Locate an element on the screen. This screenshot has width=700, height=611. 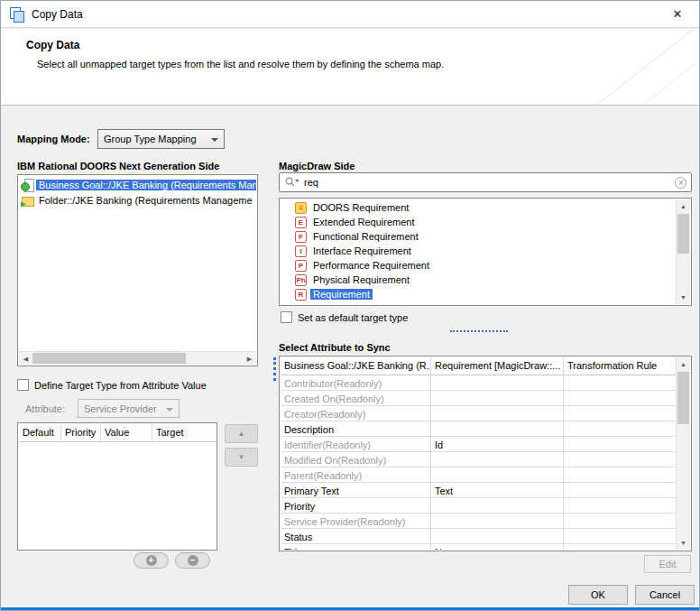
magicdraw-type-tree: ≡DOORS RequirementEExtended RequirementF… is located at coordinates (485, 252).